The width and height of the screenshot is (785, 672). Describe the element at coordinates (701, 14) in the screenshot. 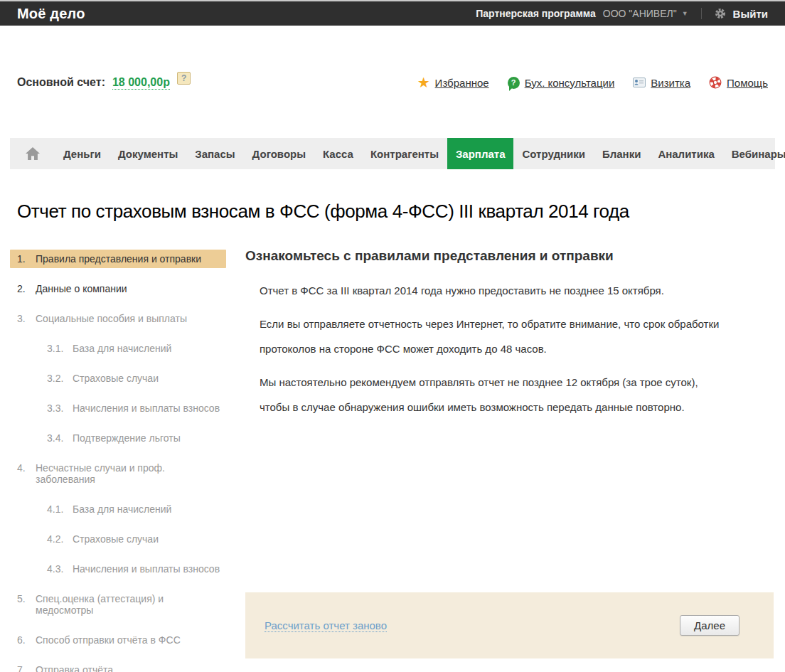

I see `topbar-divider` at that location.